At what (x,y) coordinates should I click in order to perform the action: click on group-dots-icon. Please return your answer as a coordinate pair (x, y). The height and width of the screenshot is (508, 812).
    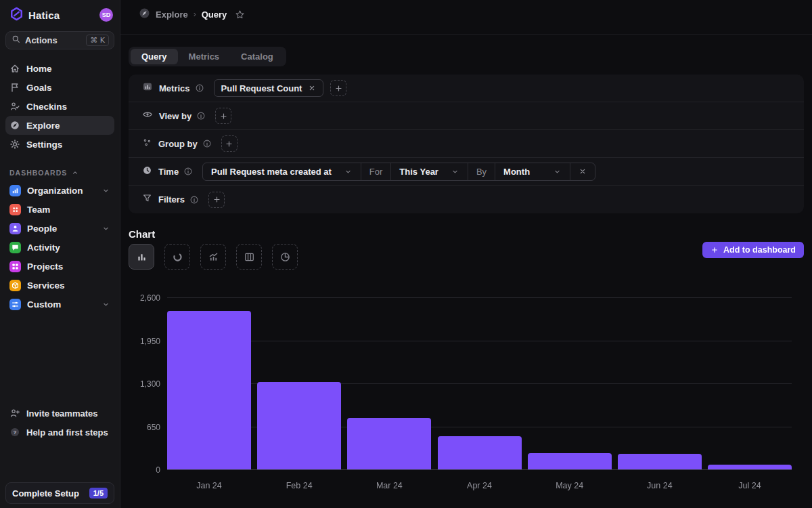
    Looking at the image, I should click on (148, 144).